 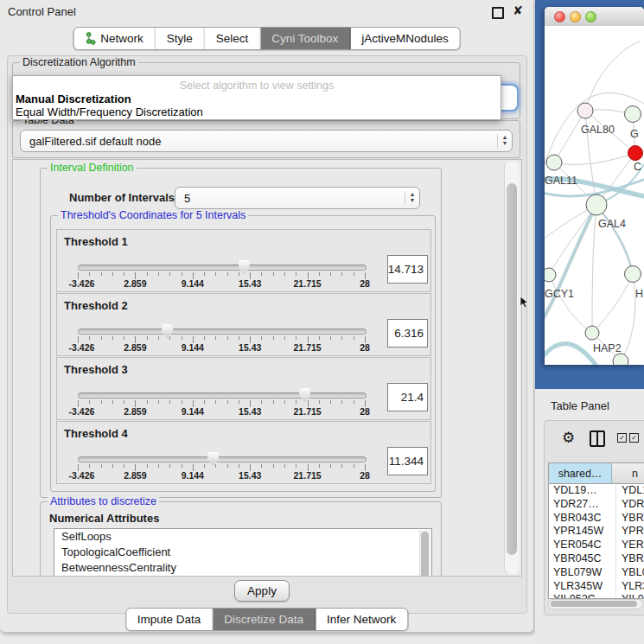 I want to click on cell-name: YER0, so click(x=630, y=545).